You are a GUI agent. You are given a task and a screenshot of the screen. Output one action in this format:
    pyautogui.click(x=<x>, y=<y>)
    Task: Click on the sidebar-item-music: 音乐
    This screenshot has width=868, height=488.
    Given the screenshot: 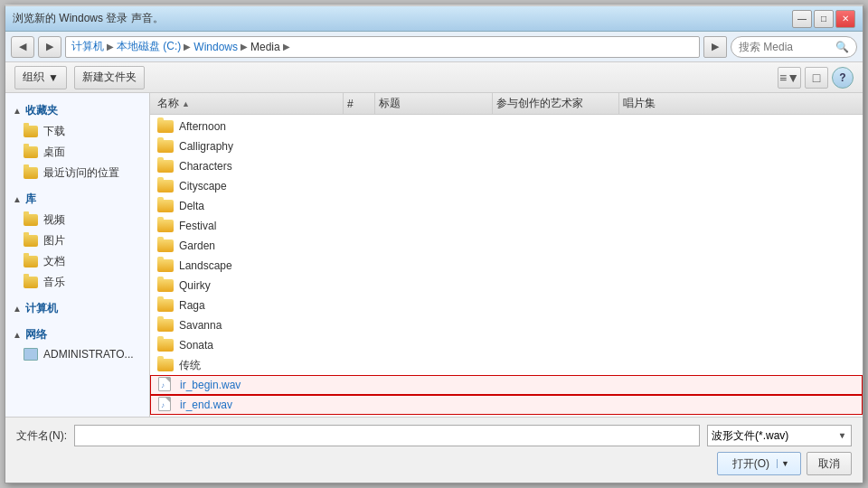 What is the action you would take?
    pyautogui.click(x=78, y=282)
    